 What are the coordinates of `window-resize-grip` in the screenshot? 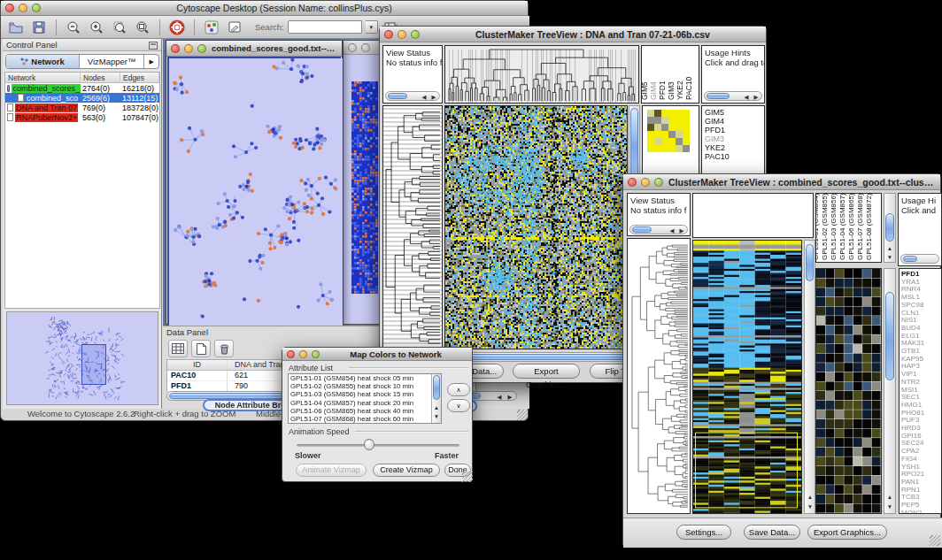 It's located at (522, 415).